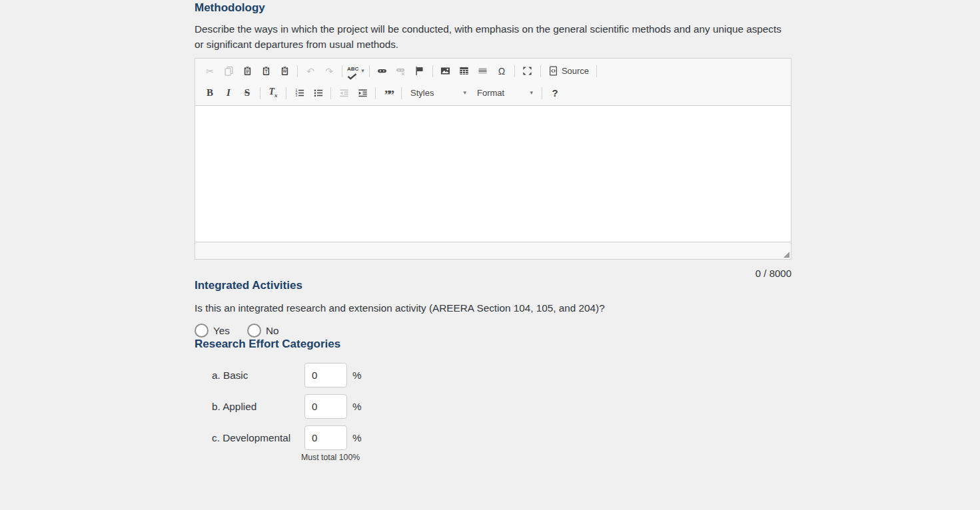  Describe the element at coordinates (420, 71) in the screenshot. I see `anchor-icon` at that location.